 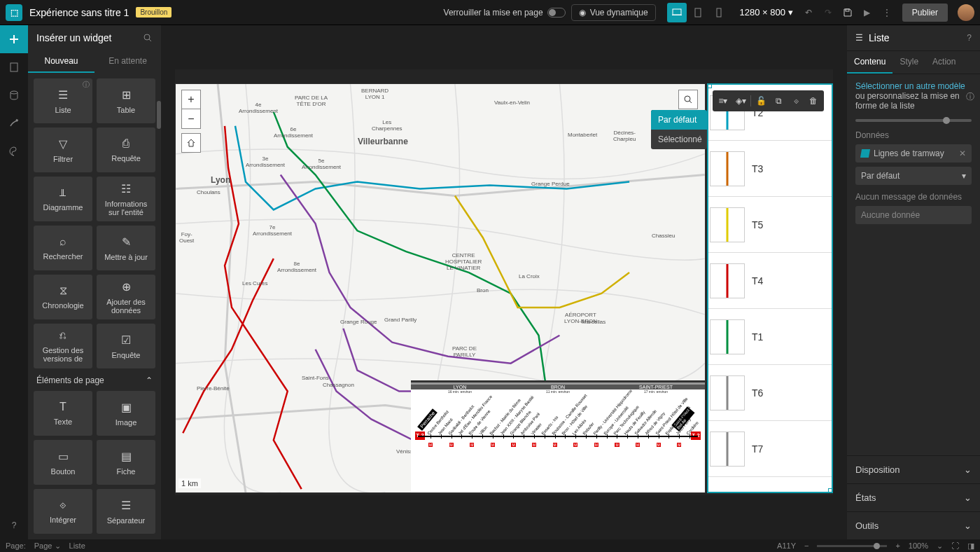 What do you see at coordinates (925, 13) in the screenshot?
I see `publish-button: Publier` at bounding box center [925, 13].